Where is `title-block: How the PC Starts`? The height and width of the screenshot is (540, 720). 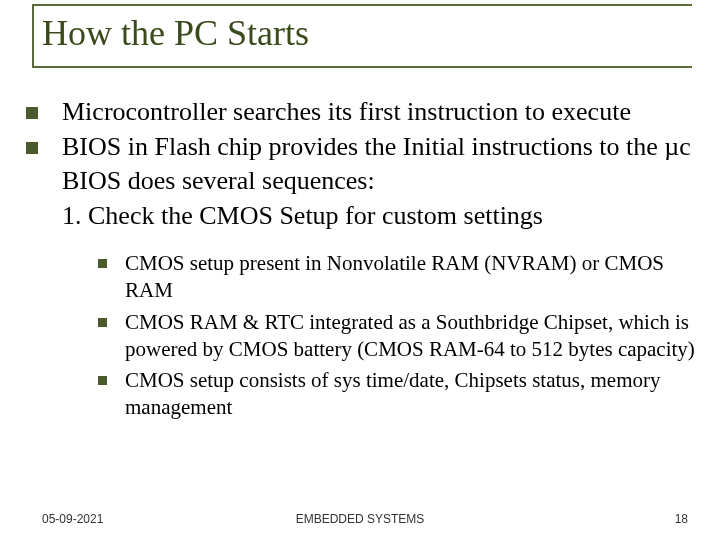 title-block: How the PC Starts is located at coordinates (360, 34).